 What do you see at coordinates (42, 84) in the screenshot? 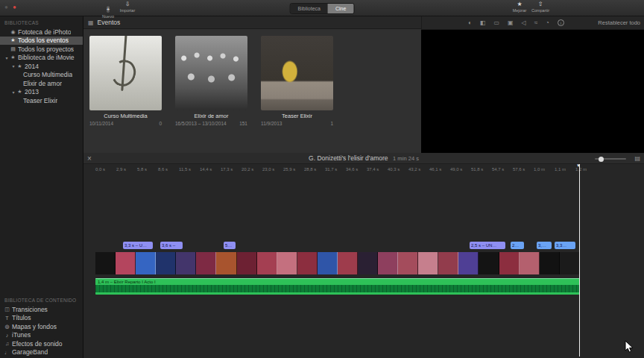
I see `sidebar-item-elixir-de-amor: Elixir de amor` at bounding box center [42, 84].